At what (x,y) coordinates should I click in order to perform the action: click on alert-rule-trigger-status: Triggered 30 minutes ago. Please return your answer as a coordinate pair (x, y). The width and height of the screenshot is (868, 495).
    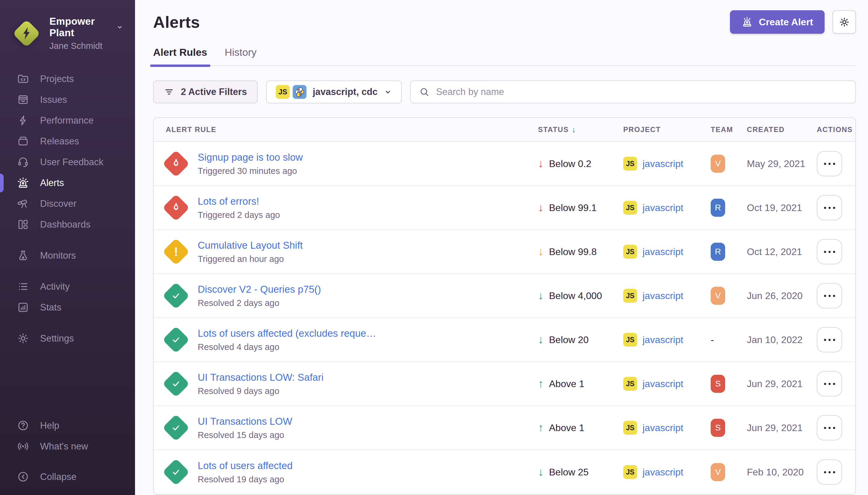
    Looking at the image, I should click on (250, 171).